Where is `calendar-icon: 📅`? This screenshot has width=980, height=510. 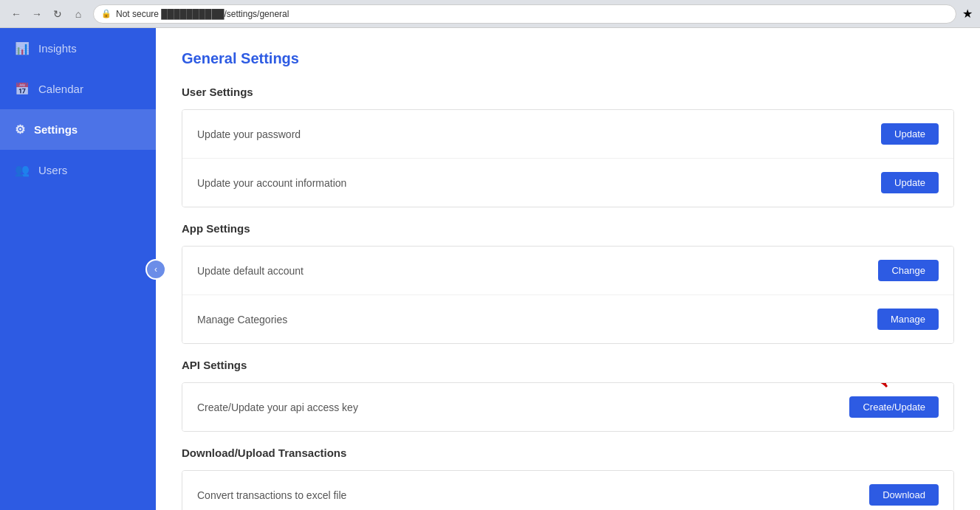
calendar-icon: 📅 is located at coordinates (22, 89).